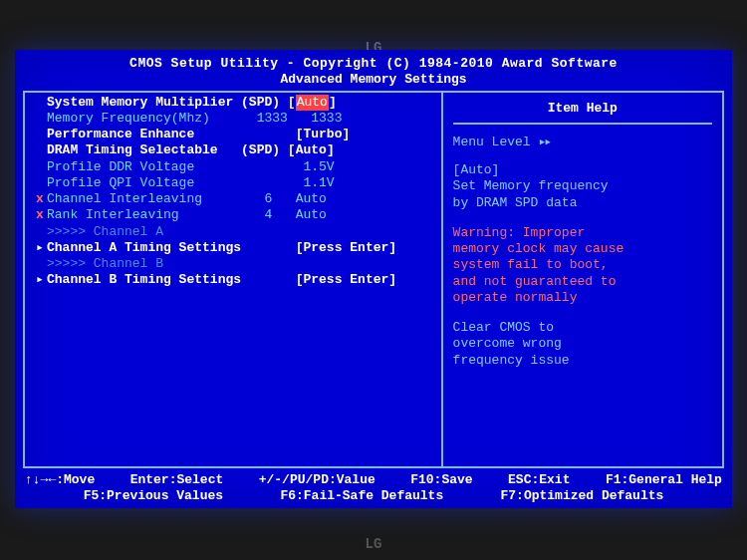 Image resolution: width=747 pixels, height=560 pixels. Describe the element at coordinates (583, 361) in the screenshot. I see `clear-line: frequency issue` at that location.